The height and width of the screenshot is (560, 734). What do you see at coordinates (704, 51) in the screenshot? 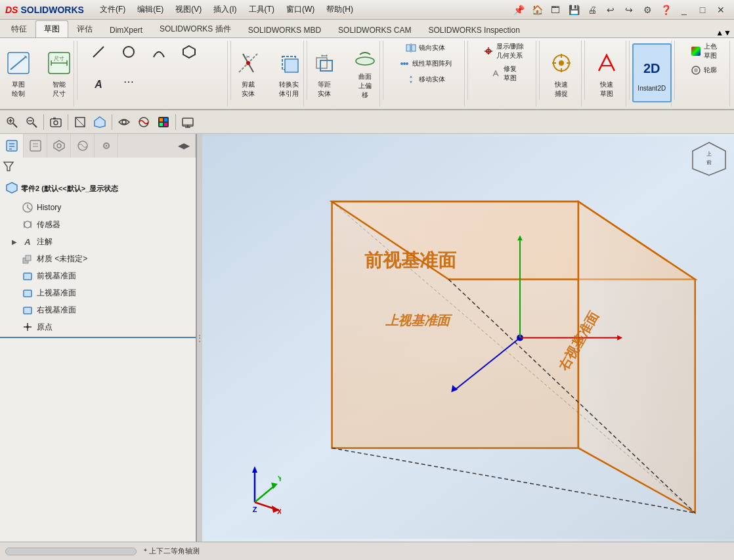
I see `color-sketch-button: 上色草图` at bounding box center [704, 51].